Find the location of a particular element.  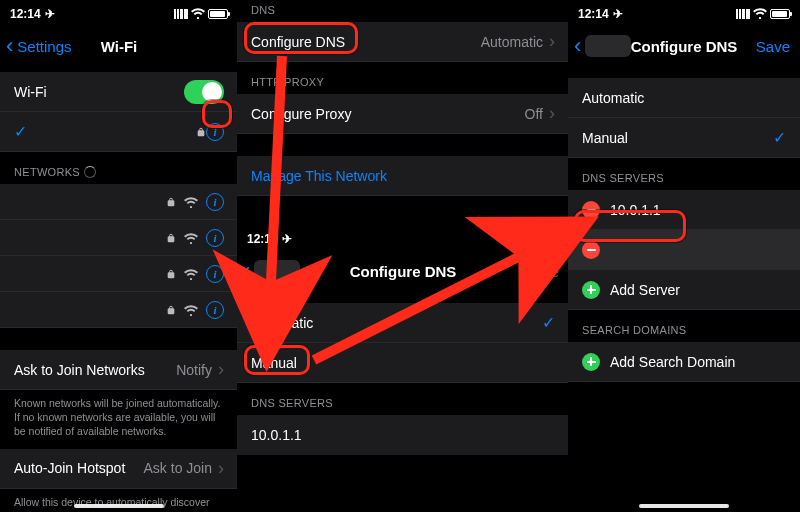

manage-network-link: Manage This Network is located at coordinates (403, 176).